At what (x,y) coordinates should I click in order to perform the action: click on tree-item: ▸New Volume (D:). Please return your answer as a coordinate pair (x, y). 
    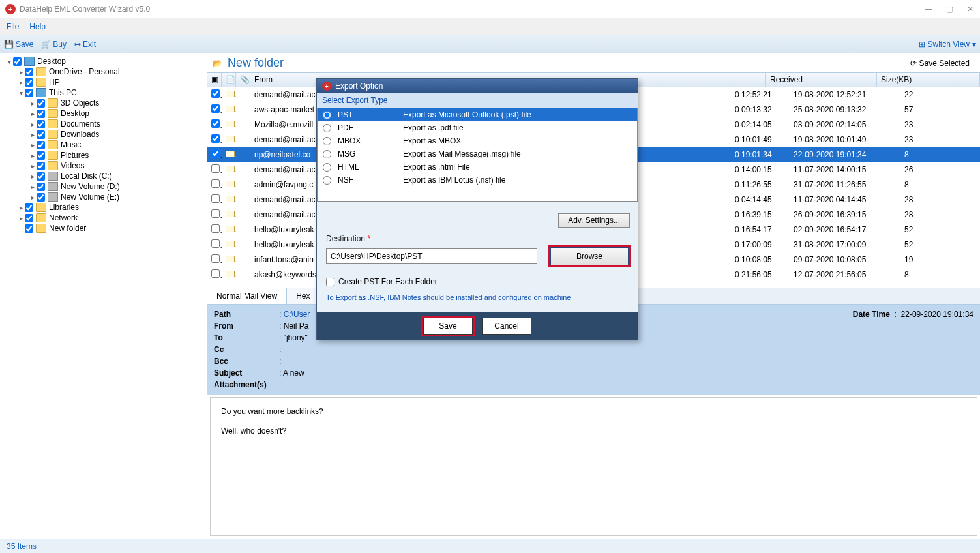
    Looking at the image, I should click on (103, 187).